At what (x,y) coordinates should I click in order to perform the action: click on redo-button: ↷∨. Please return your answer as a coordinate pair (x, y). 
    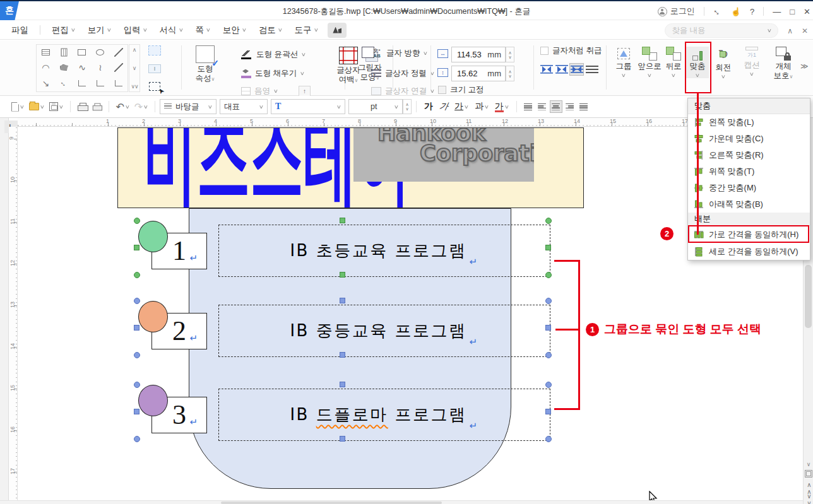
    Looking at the image, I should click on (141, 107).